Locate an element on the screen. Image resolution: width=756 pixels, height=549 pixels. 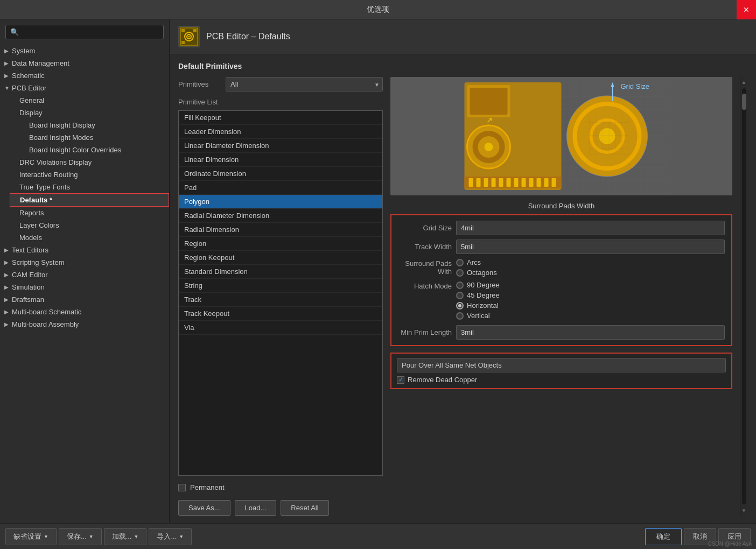
scroll-thumb is located at coordinates (744, 102).